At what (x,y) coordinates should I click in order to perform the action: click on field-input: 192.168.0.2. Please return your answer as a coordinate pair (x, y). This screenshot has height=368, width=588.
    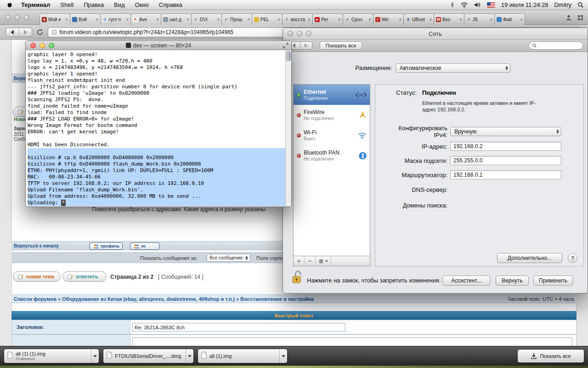
    Looking at the image, I should click on (506, 146).